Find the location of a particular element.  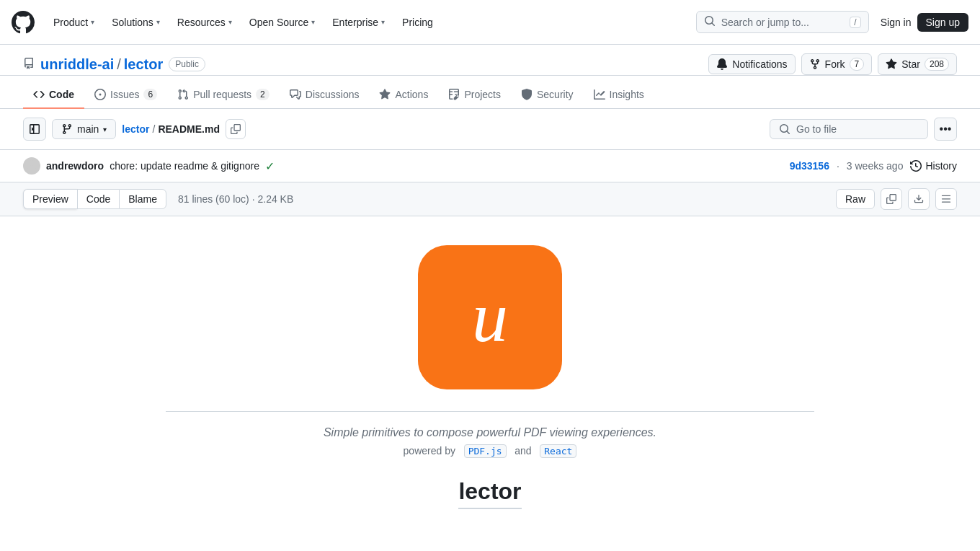

nav-resources: Resources ▾ is located at coordinates (205, 22).